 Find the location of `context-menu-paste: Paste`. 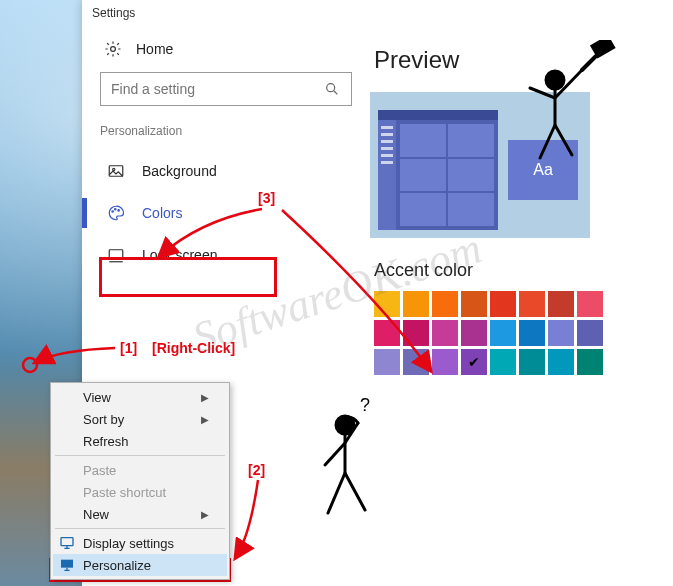

context-menu-paste: Paste is located at coordinates (140, 470).